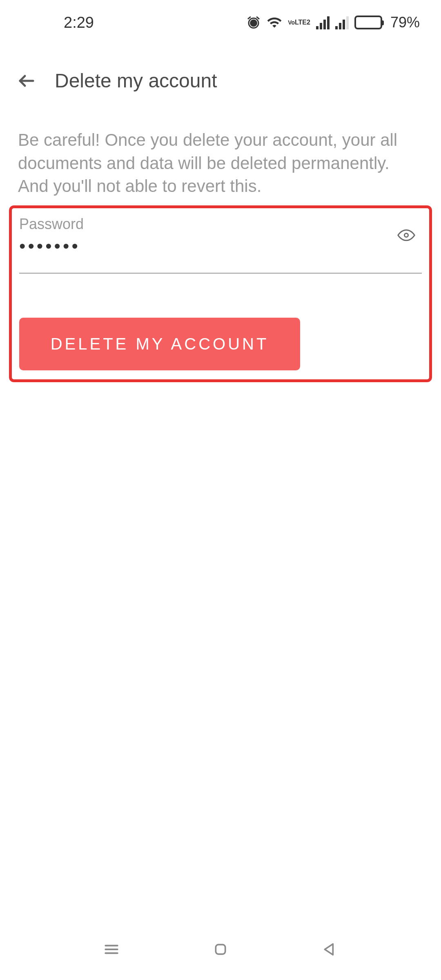 The image size is (441, 980). What do you see at coordinates (27, 81) in the screenshot?
I see `back-button` at bounding box center [27, 81].